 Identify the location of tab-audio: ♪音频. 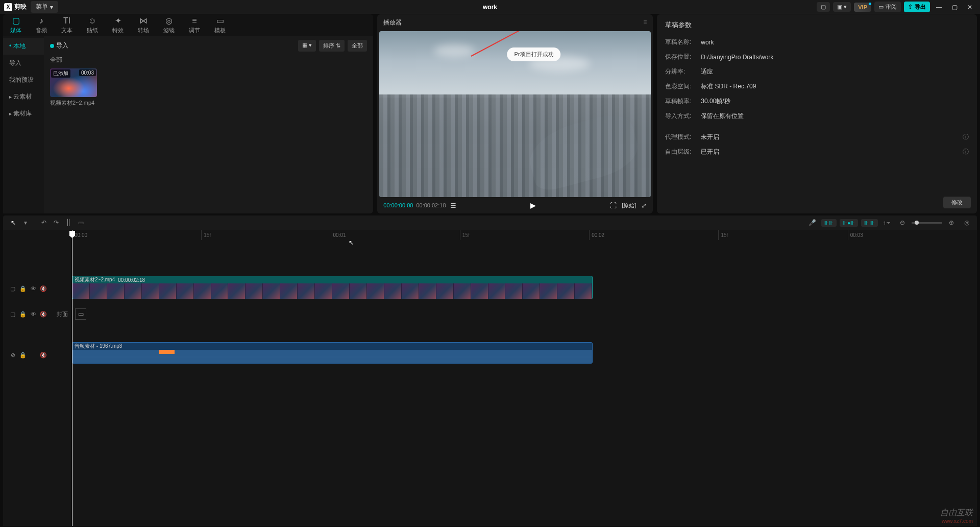
(41, 25).